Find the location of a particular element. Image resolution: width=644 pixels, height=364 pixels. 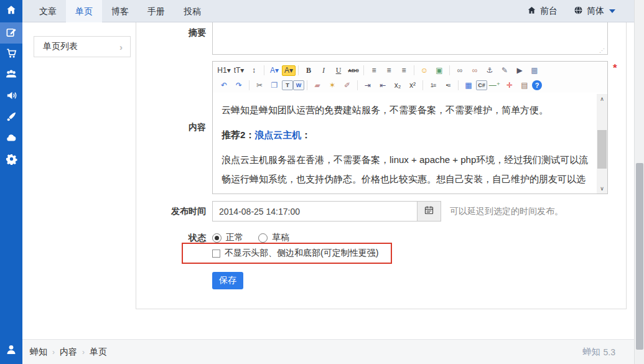

user-icon is located at coordinates (11, 351).